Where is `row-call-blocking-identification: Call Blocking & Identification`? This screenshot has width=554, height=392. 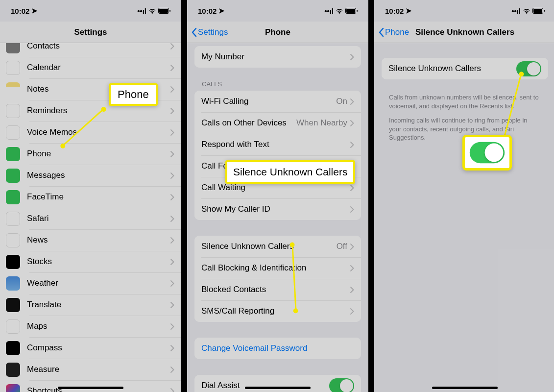 row-call-blocking-identification: Call Blocking & Identification is located at coordinates (278, 268).